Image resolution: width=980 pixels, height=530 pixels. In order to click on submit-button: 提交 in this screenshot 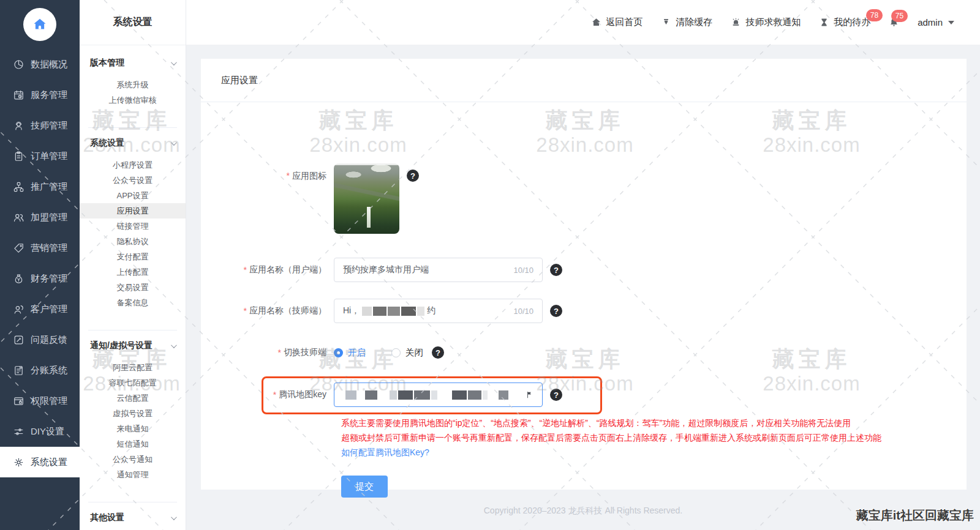, I will do `click(364, 487)`.